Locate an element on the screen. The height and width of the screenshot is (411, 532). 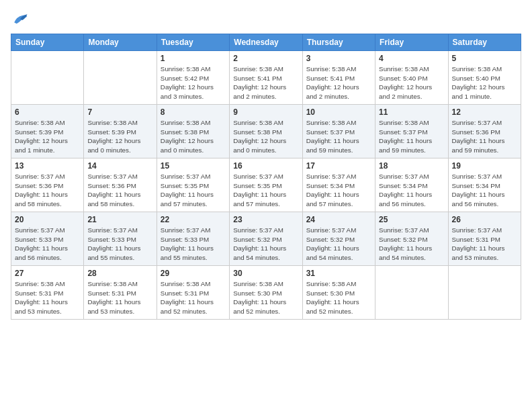
calendar-cell: 26Sunrise: 5:37 AM Sunset: 5:31 PM Dayli… is located at coordinates (484, 239).